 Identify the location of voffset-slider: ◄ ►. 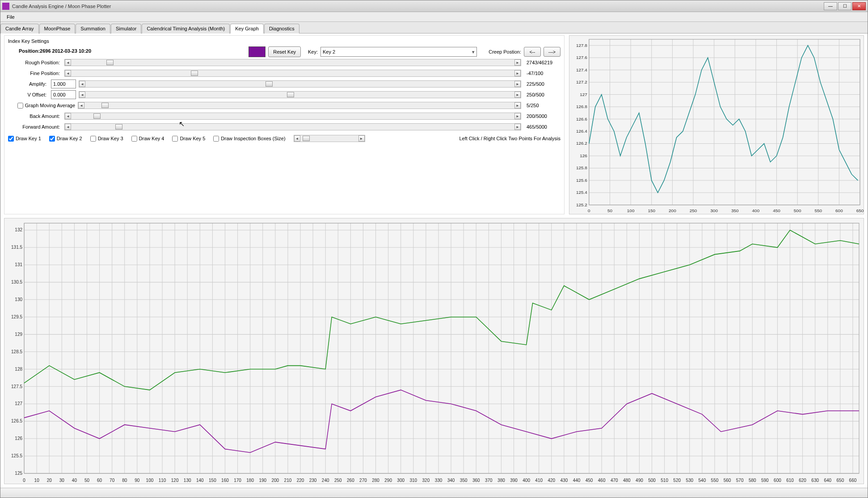
(300, 95).